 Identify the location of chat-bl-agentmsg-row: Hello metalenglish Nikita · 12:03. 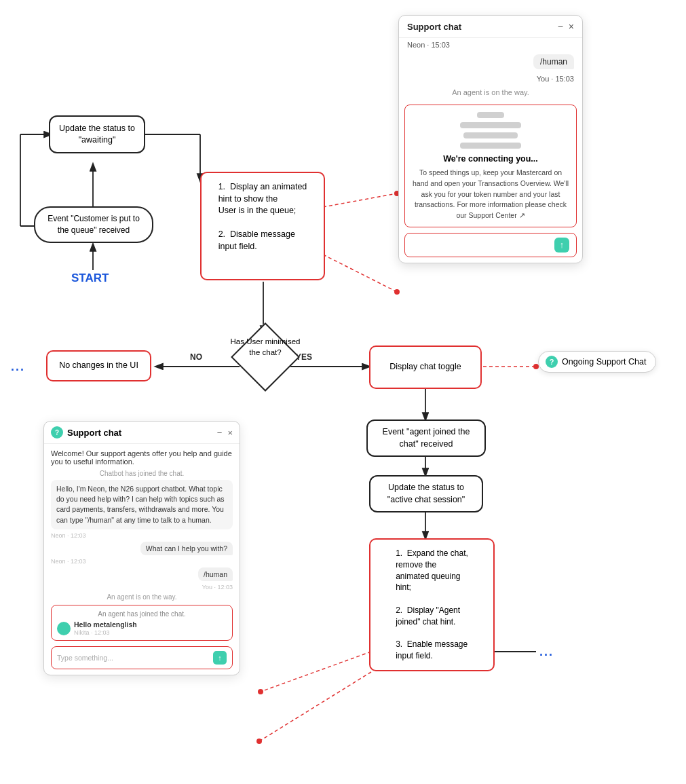
(142, 629).